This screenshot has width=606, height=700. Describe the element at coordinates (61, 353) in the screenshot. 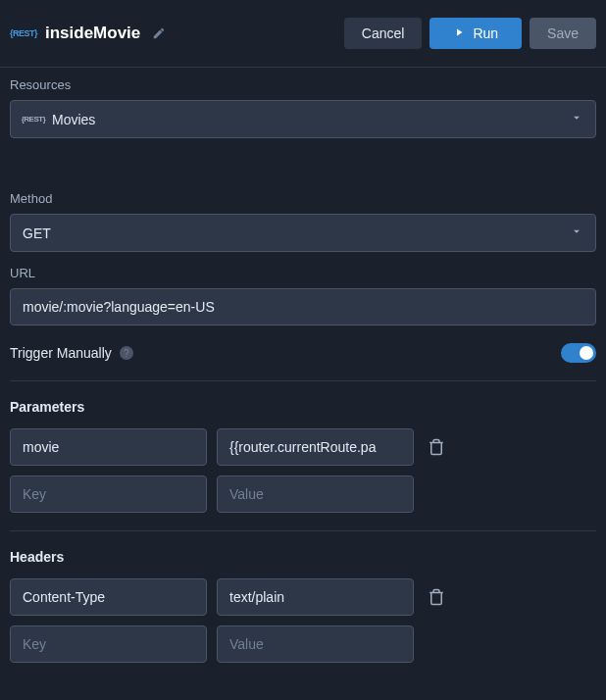

I see `trigger-label: Trigger Manually` at that location.